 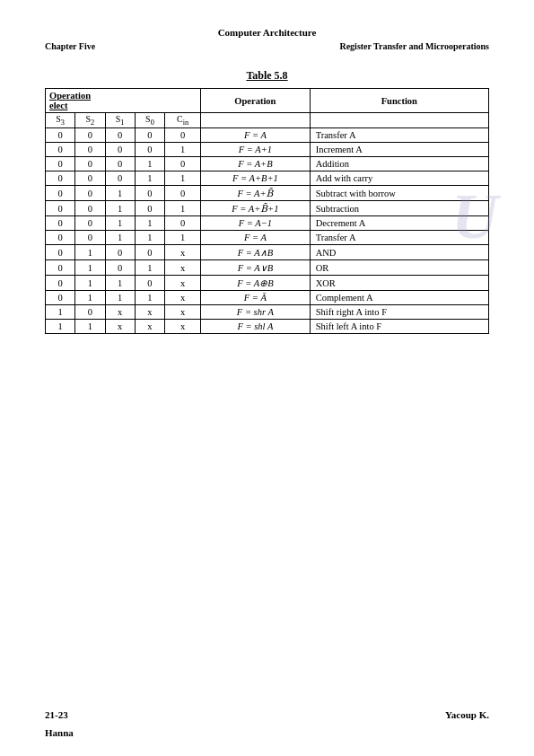 I want to click on func-cell: Add with carry, so click(x=398, y=179).